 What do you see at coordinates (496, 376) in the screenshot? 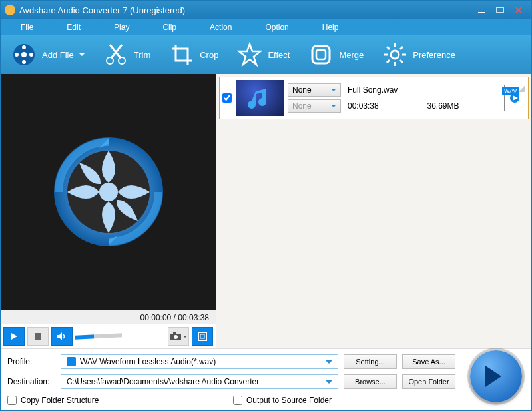
I see `convert-button` at bounding box center [496, 376].